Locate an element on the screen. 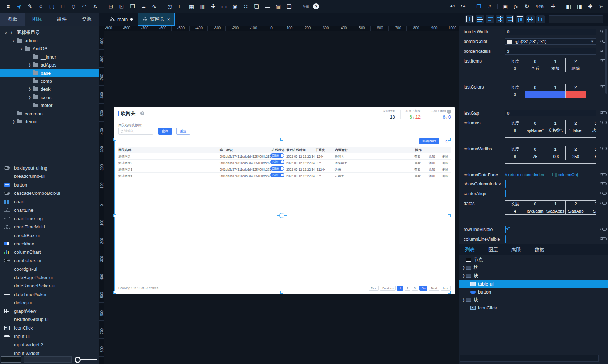 The width and height of the screenshot is (608, 364). arc-icon: ◠ is located at coordinates (84, 7).